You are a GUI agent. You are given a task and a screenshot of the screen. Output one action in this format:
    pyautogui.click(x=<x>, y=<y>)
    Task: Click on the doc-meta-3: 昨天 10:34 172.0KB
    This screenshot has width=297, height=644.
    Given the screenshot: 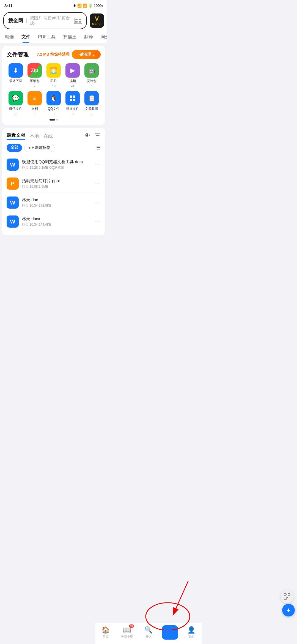 What is the action you would take?
    pyautogui.click(x=57, y=206)
    